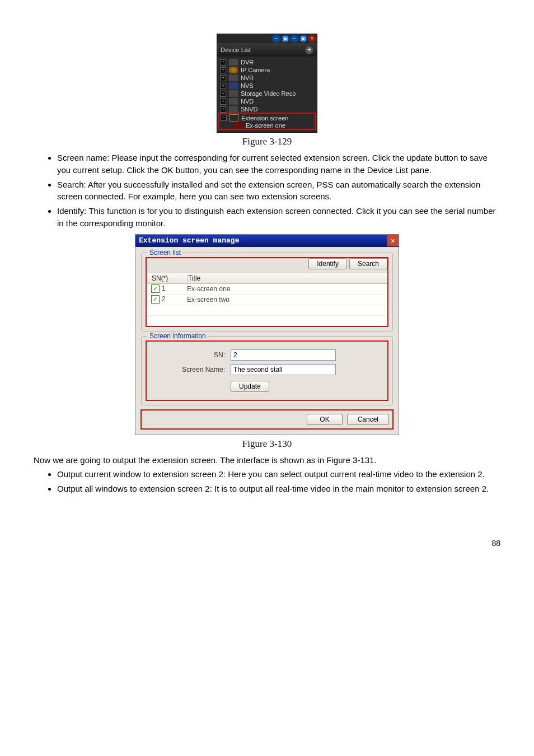 The image size is (534, 756). Describe the element at coordinates (267, 101) in the screenshot. I see `tree-item-nvd: + NVD` at that location.